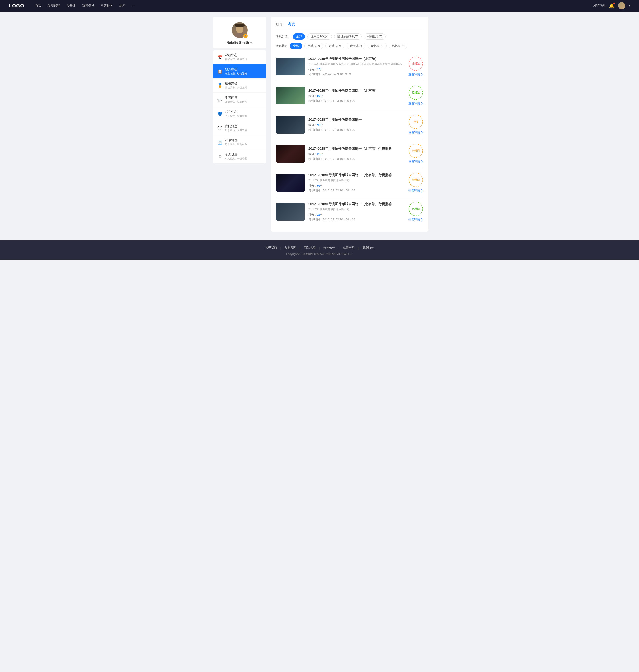  Describe the element at coordinates (377, 46) in the screenshot. I see `status-filter-awaiting: 待批阅(2)` at that location.